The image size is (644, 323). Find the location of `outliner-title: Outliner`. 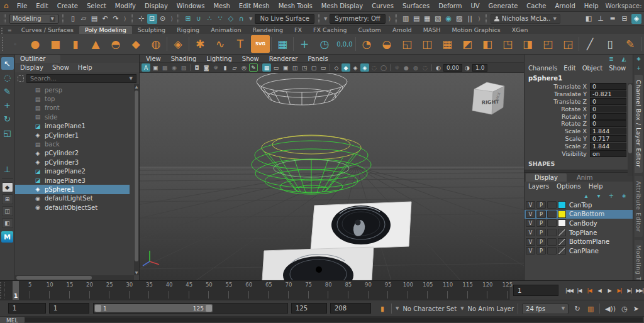

outliner-title: Outliner is located at coordinates (38, 59).